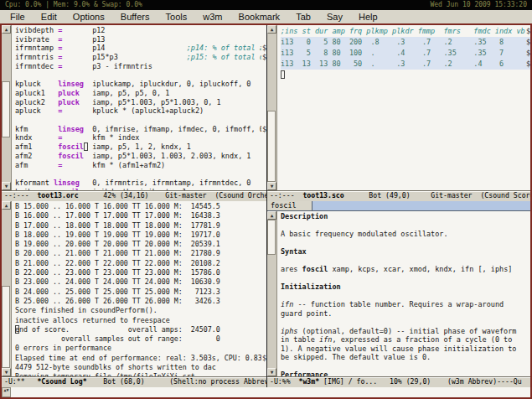 The height and width of the screenshot is (399, 532). I want to click on clock-text: Wed Jun 10 2009 15:33:20, so click(478, 5).